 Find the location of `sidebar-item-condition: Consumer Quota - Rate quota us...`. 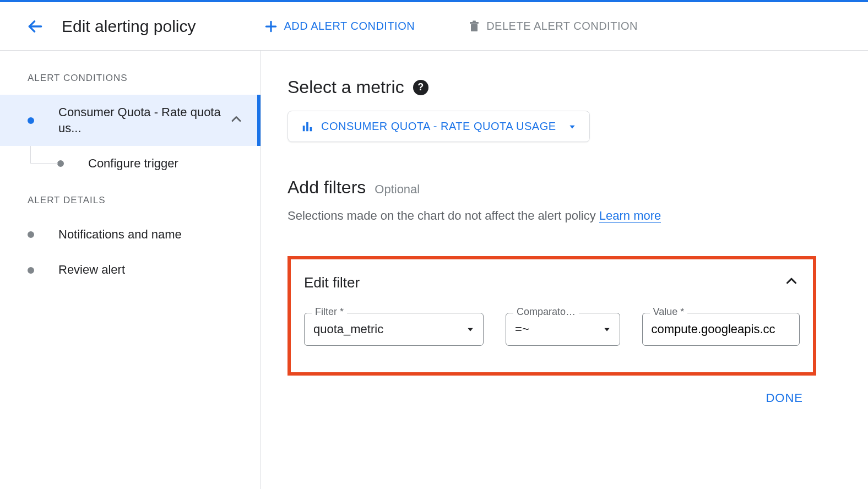

sidebar-item-condition: Consumer Quota - Rate quota us... is located at coordinates (130, 120).